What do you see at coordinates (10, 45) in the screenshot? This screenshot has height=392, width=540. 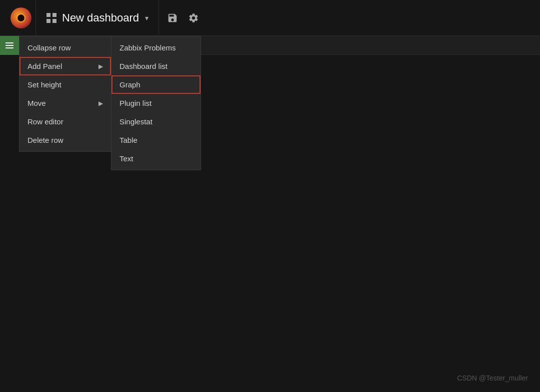 I see `row-menu-button` at bounding box center [10, 45].